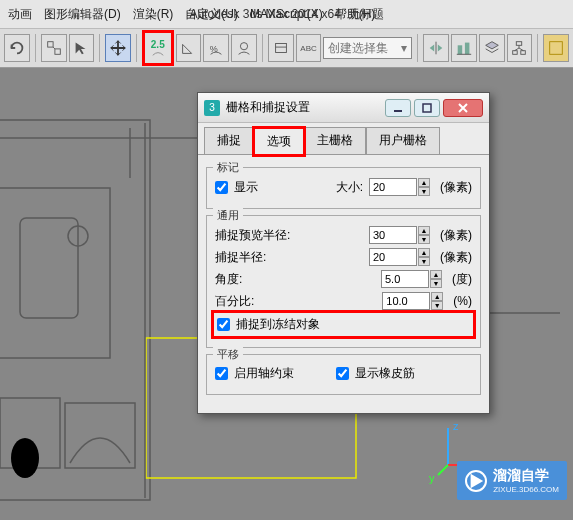  What do you see at coordinates (344, 188) in the screenshot?
I see `group-marker: 标记 显示 大小: ▲▼ (像素)` at bounding box center [344, 188].